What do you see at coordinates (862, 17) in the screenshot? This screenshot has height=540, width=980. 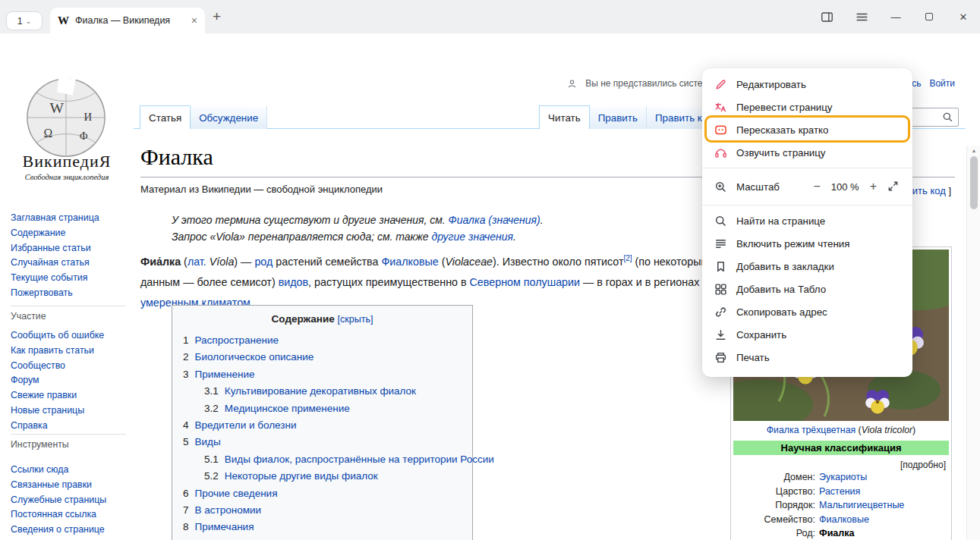 I see `hamburger-menu-icon` at bounding box center [862, 17].